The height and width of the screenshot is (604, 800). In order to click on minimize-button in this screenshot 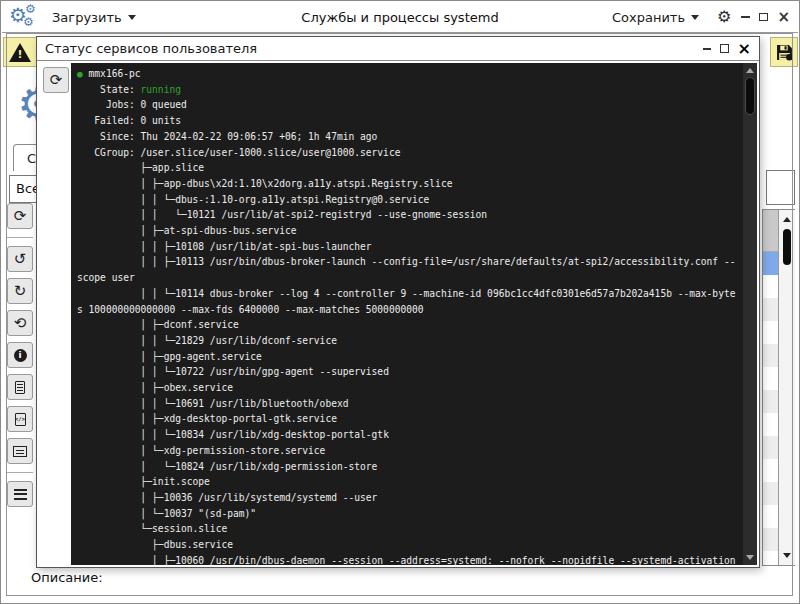, I will do `click(746, 17)`.